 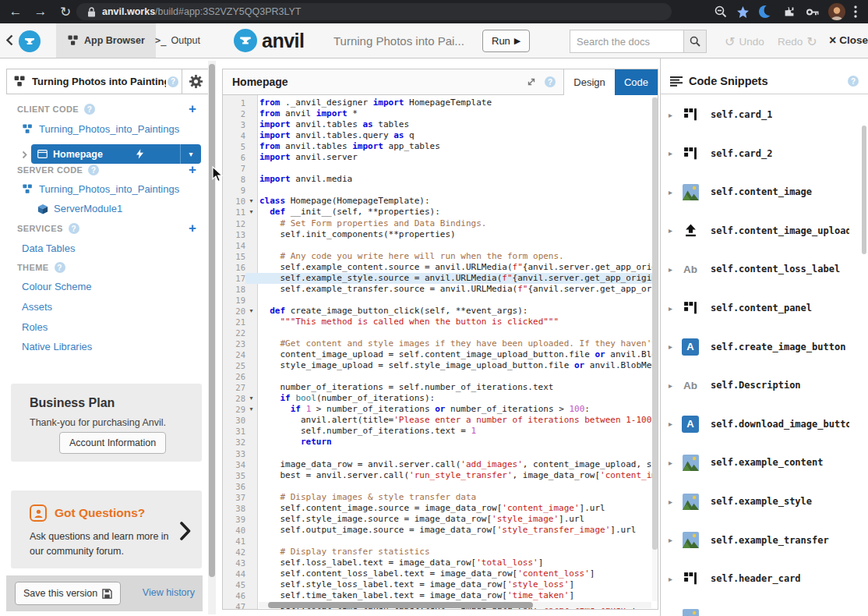 What do you see at coordinates (438, 114) in the screenshot?
I see `code-line: 2from anvil import *` at bounding box center [438, 114].